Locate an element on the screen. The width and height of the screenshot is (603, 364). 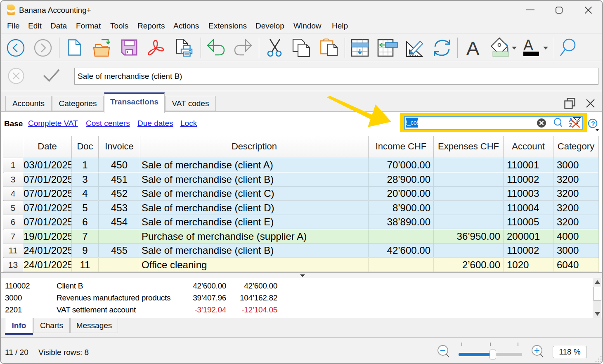
svg-text: Z is located at coordinates (570, 125).